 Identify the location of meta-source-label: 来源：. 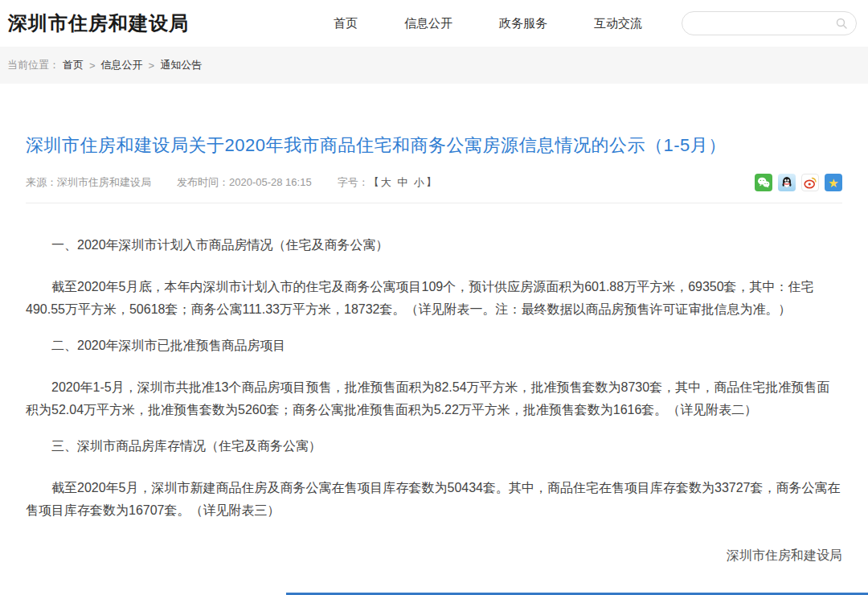
(42, 182).